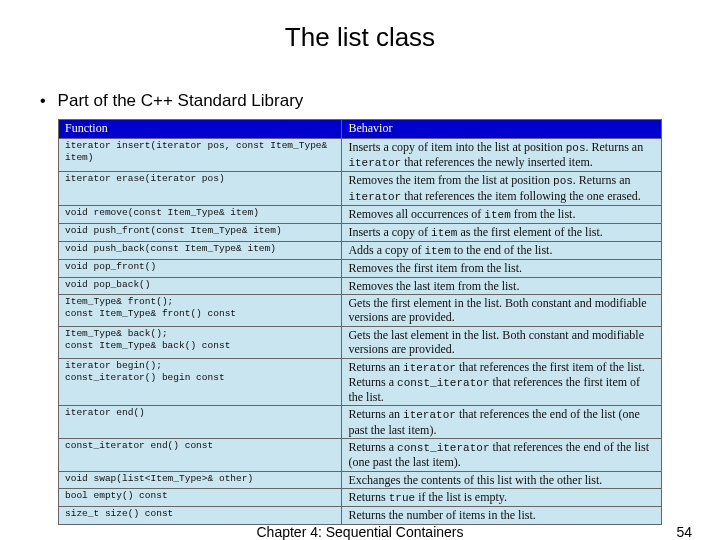 The image size is (720, 540). I want to click on behavior-cell: Returns true if the list is empty., so click(502, 497).